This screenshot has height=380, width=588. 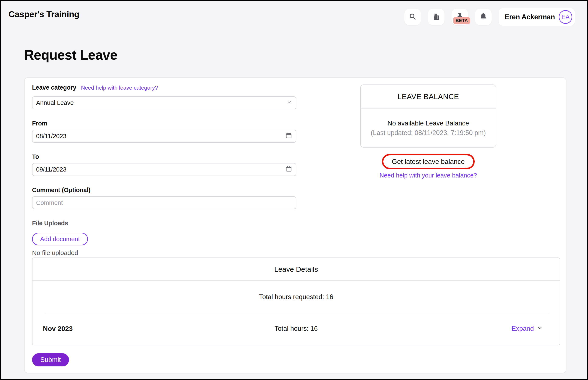 I want to click on leave-details-title: Leave Details, so click(x=296, y=269).